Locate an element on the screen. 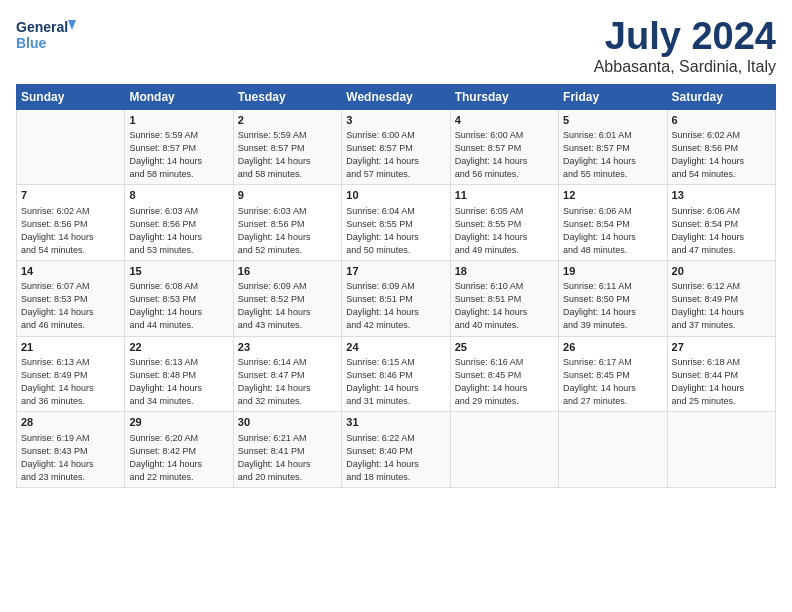  day-info: Sunrise: 6:18 AM Sunset: 8:44 PM Dayligh… is located at coordinates (722, 382).